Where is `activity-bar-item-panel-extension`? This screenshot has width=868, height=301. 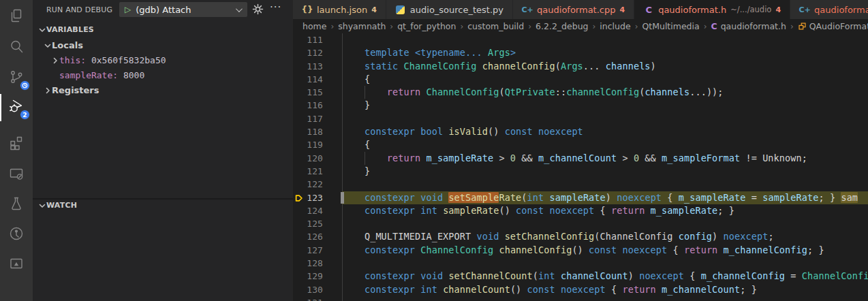 activity-bar-item-panel-extension is located at coordinates (16, 265).